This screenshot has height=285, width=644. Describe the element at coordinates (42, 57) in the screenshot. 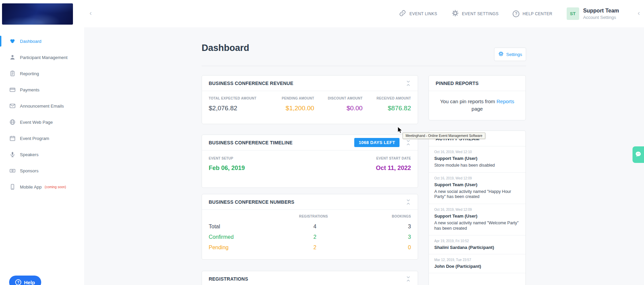

I see `sidebar-item-participant-management: Participant Management` at that location.